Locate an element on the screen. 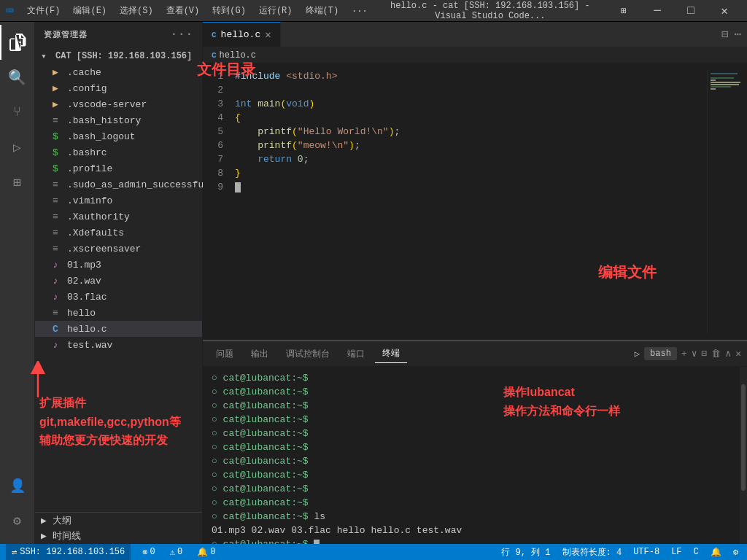 Image resolution: width=747 pixels, height=560 pixels. tab-terminal: 终端 is located at coordinates (391, 354).